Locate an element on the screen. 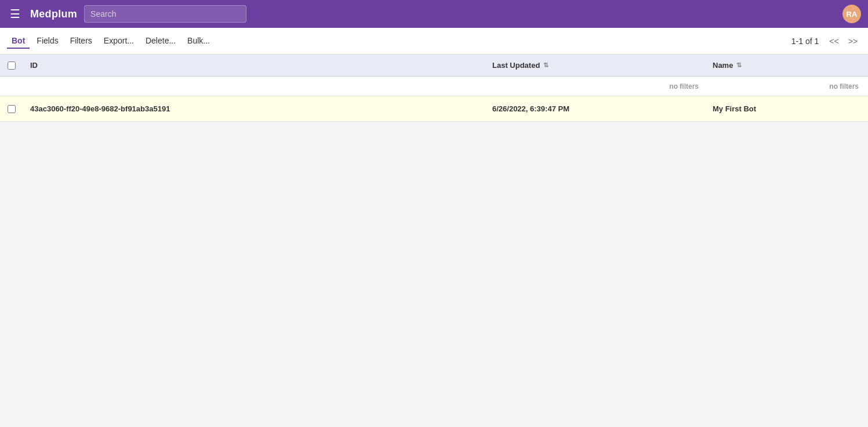 The height and width of the screenshot is (427, 868). menu-icon: ☰ is located at coordinates (15, 14).